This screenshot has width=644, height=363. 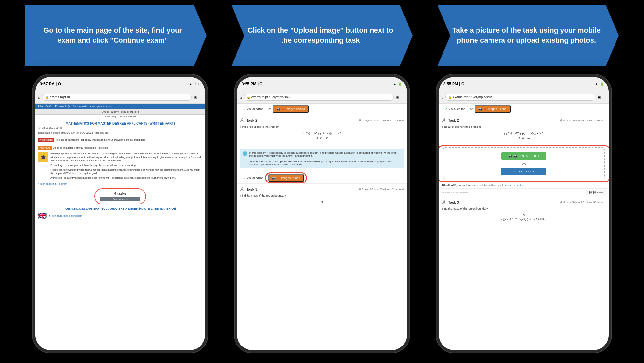 What do you see at coordinates (322, 196) in the screenshot?
I see `phone2-task3-text: Find the mass of the region boundary` at bounding box center [322, 196].